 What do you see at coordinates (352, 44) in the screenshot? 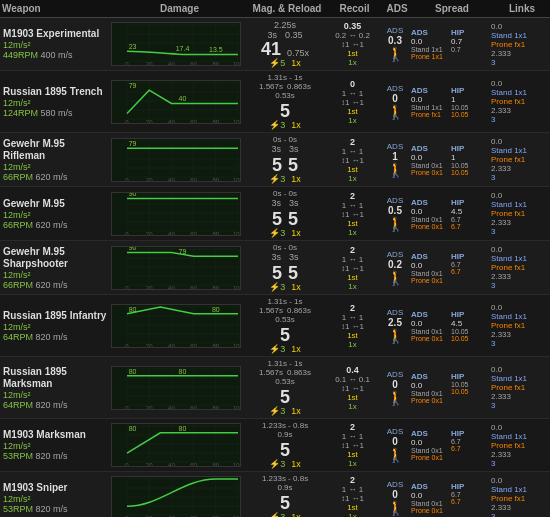
I see `recoil-info: 0.35 0.2 ↔ 0.2 ↕1 ↔1 1st 1x` at bounding box center [352, 44].